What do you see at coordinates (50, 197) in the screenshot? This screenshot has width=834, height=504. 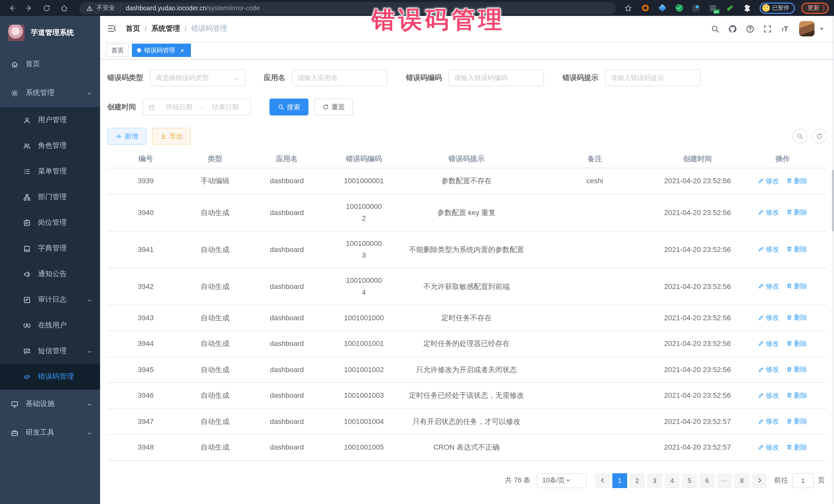 I see `sidebar-item-dept-management: 部门管理` at bounding box center [50, 197].